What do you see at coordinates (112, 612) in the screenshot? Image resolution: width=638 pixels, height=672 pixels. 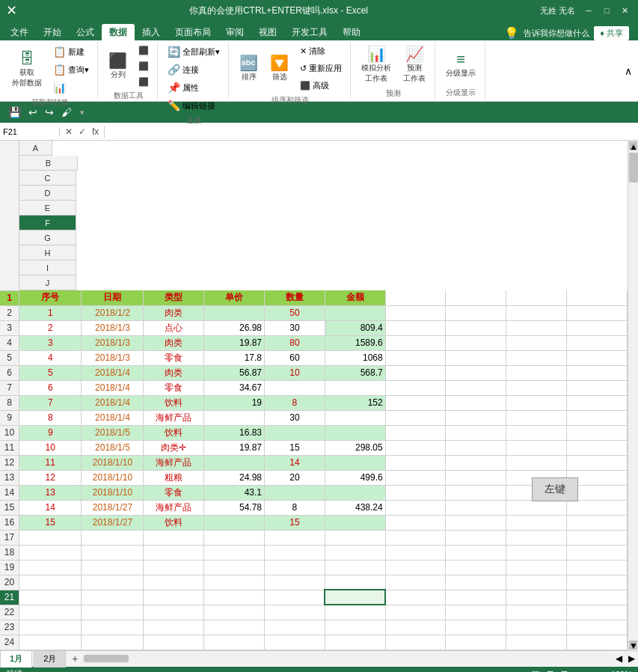 I see `cell-22B` at bounding box center [112, 612].